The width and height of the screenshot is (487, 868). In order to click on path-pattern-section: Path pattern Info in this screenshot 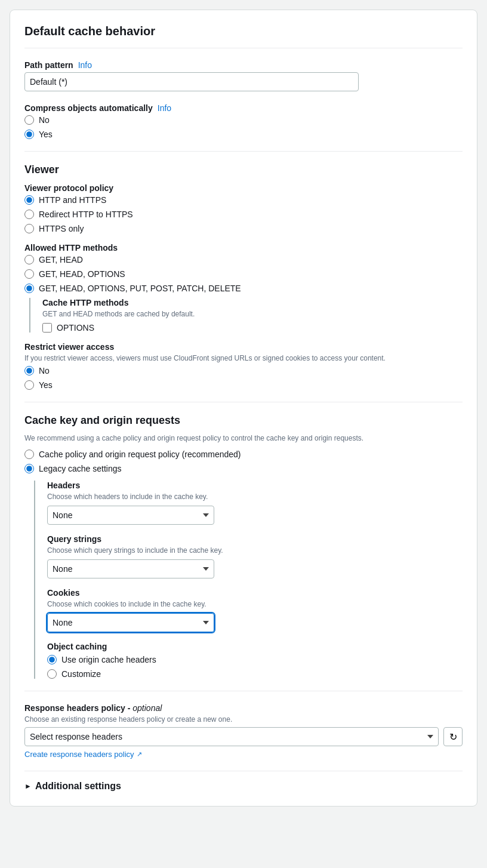, I will do `click(244, 76)`.